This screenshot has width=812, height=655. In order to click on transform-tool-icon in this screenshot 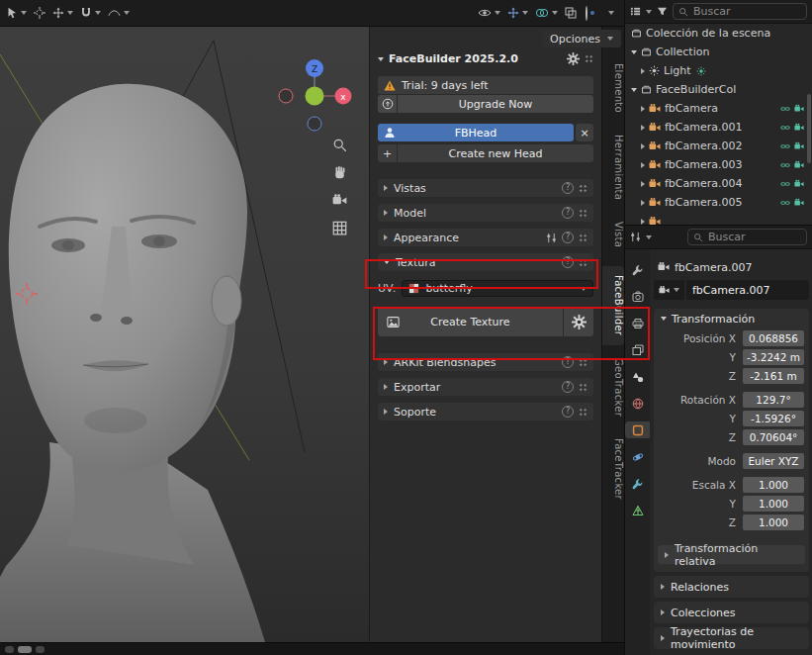, I will do `click(63, 13)`.